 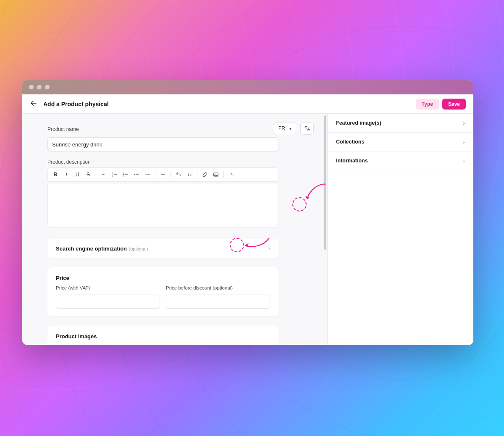 What do you see at coordinates (218, 302) in the screenshot?
I see `price-before-discount-input` at bounding box center [218, 302].